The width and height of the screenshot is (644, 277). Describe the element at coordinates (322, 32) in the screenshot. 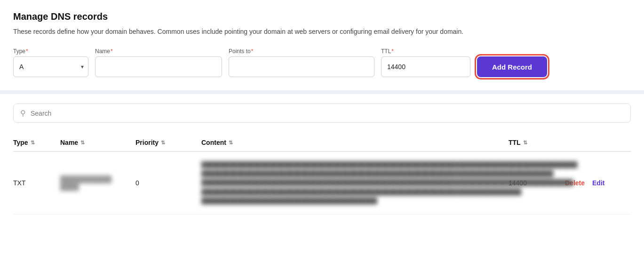

I see `page-description: These records define how your domain beh…` at that location.